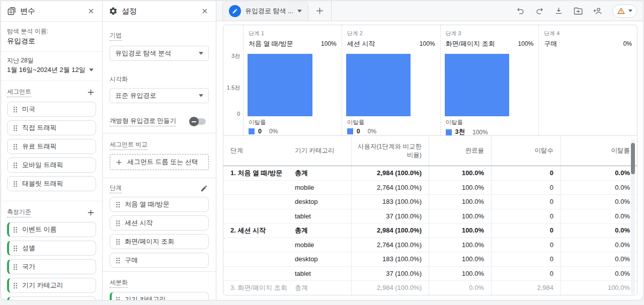 The image size is (644, 305). What do you see at coordinates (470, 44) in the screenshot?
I see `step-name: 화면/페이지 조회` at bounding box center [470, 44].